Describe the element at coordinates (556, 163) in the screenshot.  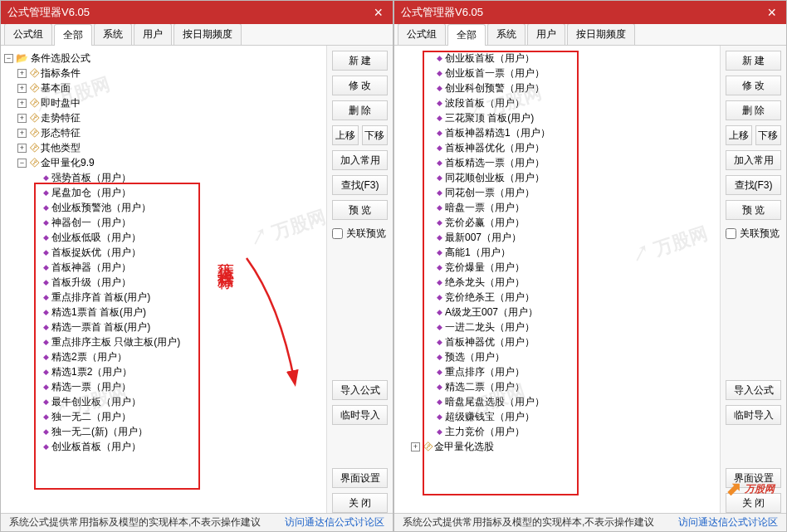
I see `tree-leaf: ◆首板精选一票（用户）` at that location.